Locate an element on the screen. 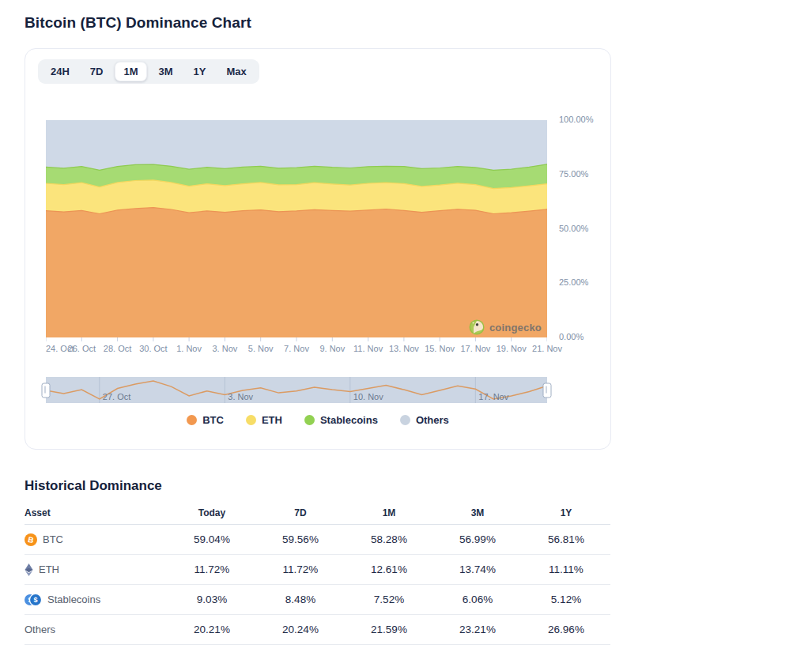 Image resolution: width=812 pixels, height=652 pixels. range-button-3m: 3M is located at coordinates (166, 71).